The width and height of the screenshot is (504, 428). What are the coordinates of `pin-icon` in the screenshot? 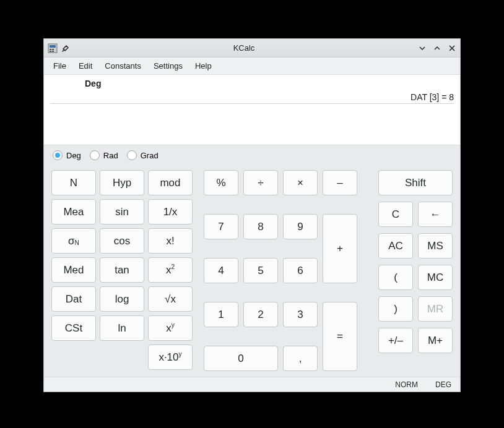 It's located at (66, 48).